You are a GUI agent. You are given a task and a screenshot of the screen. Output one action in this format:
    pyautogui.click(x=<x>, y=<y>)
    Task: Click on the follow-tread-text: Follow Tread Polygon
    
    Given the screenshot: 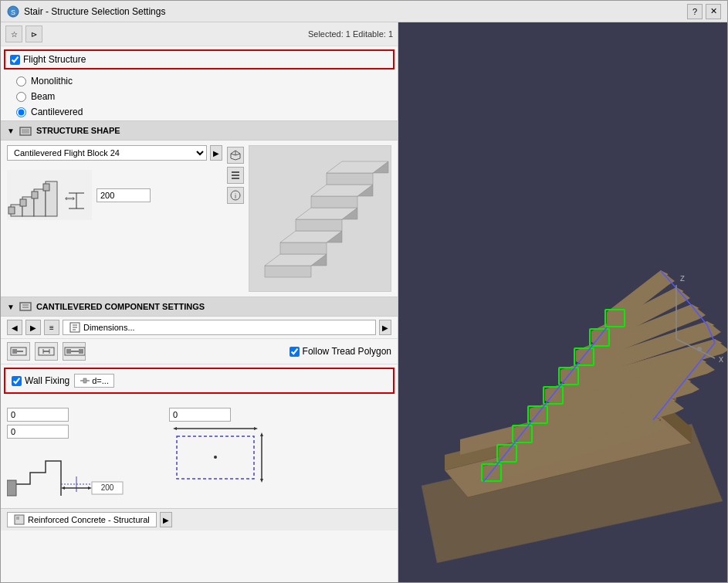 What is the action you would take?
    pyautogui.click(x=347, y=351)
    